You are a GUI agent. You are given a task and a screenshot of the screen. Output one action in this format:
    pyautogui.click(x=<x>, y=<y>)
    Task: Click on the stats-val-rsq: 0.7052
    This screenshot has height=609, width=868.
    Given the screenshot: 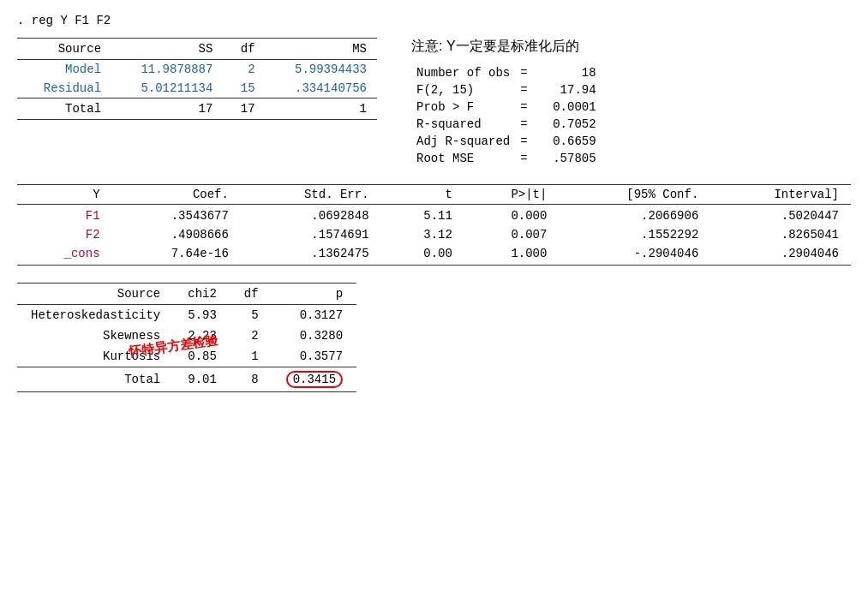 What is the action you would take?
    pyautogui.click(x=567, y=124)
    